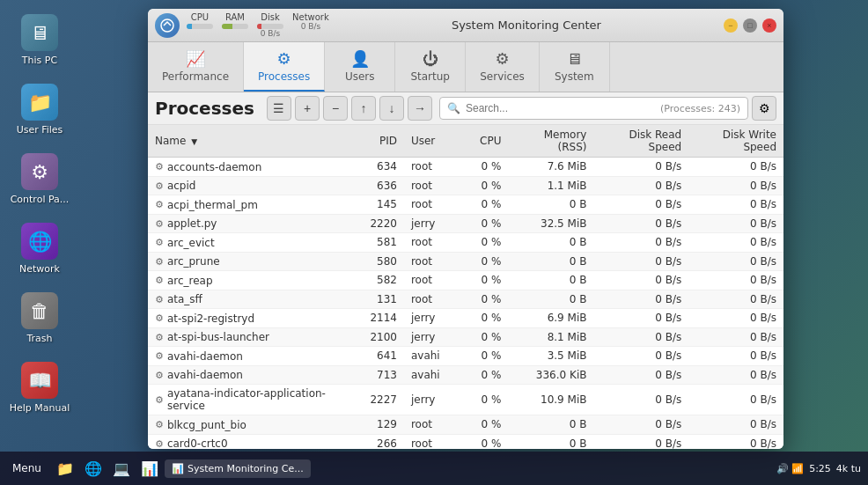  What do you see at coordinates (380, 299) in the screenshot?
I see `cell-pid: 131` at bounding box center [380, 299].